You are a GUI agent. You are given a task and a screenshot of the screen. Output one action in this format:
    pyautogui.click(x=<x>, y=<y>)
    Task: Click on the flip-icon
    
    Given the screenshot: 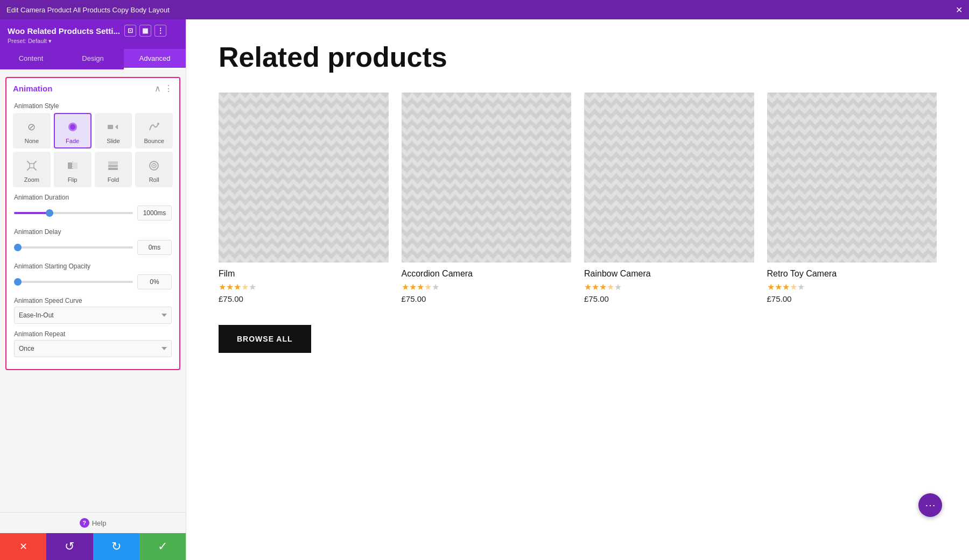 What is the action you would take?
    pyautogui.click(x=73, y=166)
    